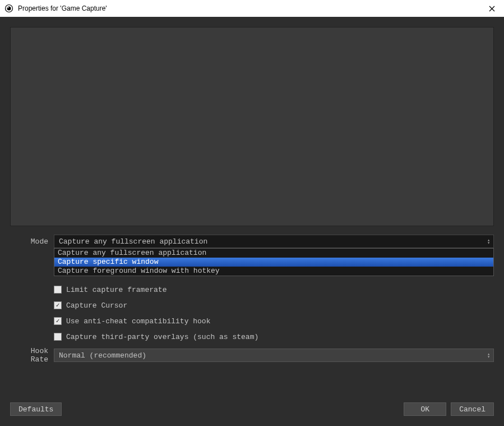 The height and width of the screenshot is (426, 504). Describe the element at coordinates (274, 337) in the screenshot. I see `checkbox-row: Capture third-party overlays (such as st…` at that location.